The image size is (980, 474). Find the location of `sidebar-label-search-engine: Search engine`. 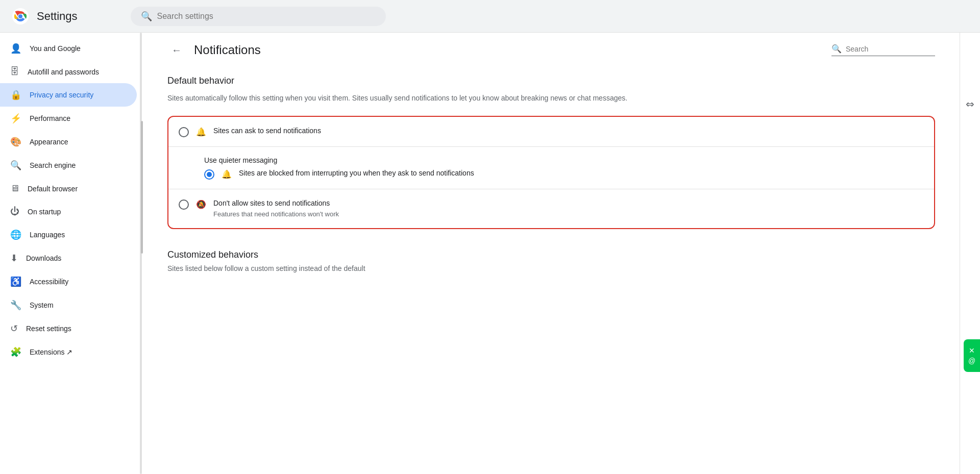

sidebar-label-search-engine: Search engine is located at coordinates (53, 165).